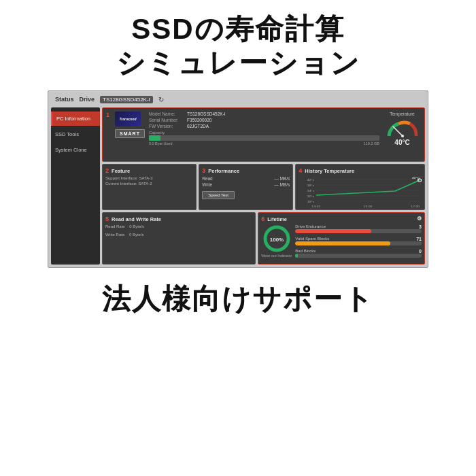  I want to click on valid-spare-blocks-label: Valid Spare Blocks, so click(312, 239).